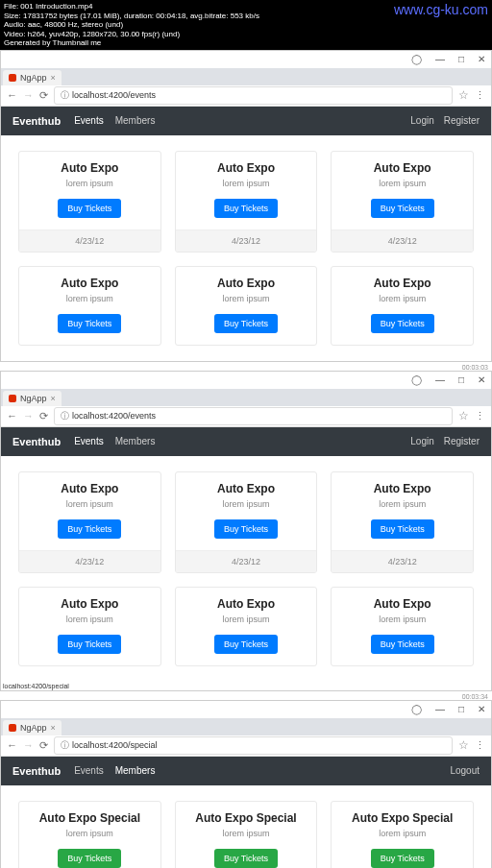  What do you see at coordinates (246, 827) in the screenshot?
I see `cards-grid: Auto Expo Speciallorem ipsumBuy Tickets4…` at bounding box center [246, 827].